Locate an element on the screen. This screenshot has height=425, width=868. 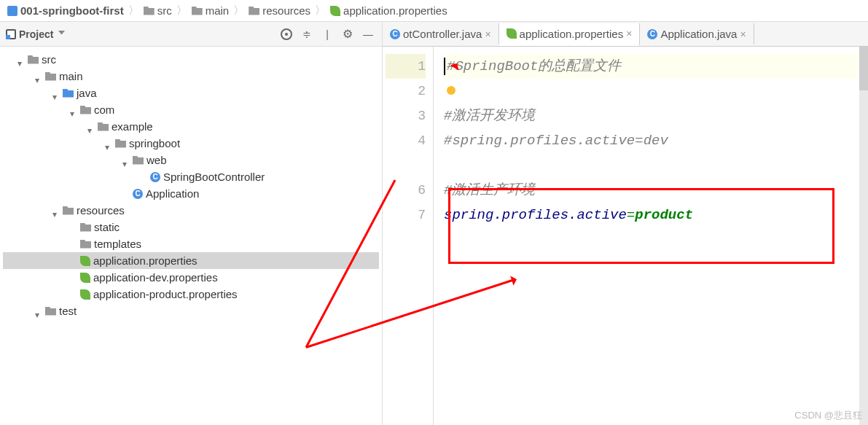
tree-node: static is located at coordinates (191, 227).